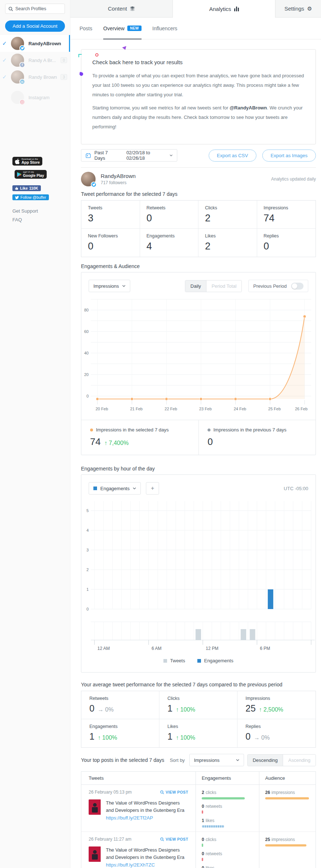  What do you see at coordinates (122, 9) in the screenshot?
I see `tab-content: Content` at bounding box center [122, 9].